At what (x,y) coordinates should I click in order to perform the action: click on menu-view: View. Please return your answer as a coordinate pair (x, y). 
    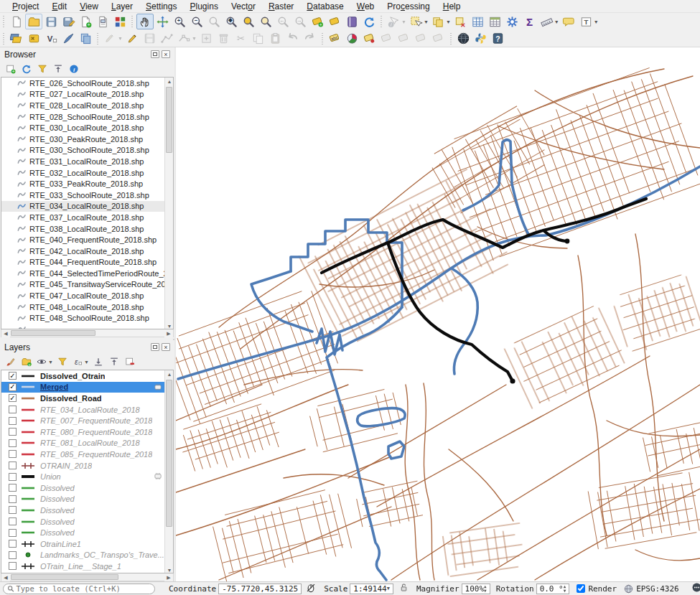
    Looking at the image, I should click on (89, 6).